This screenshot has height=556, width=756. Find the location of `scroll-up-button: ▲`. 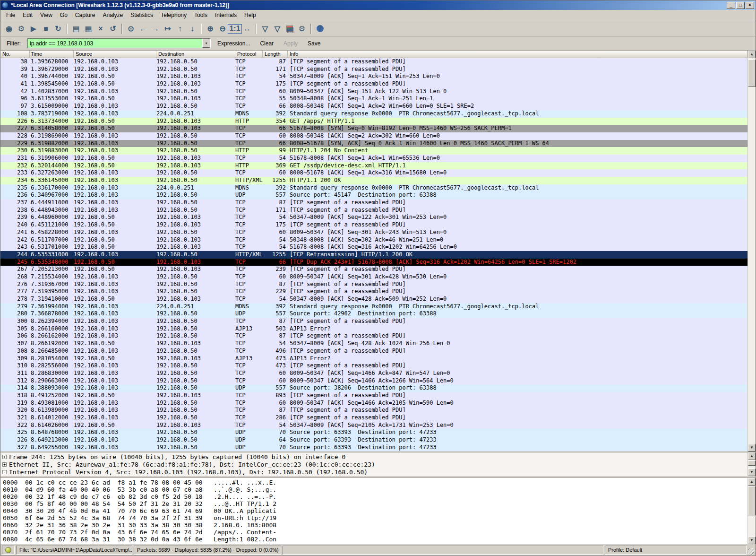

scroll-up-button: ▲ is located at coordinates (752, 54).